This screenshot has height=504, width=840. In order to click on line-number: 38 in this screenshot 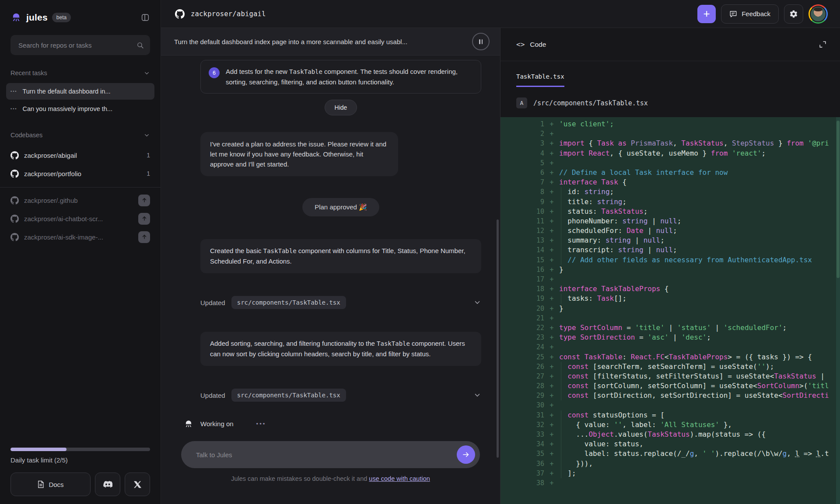, I will do `click(522, 483)`.